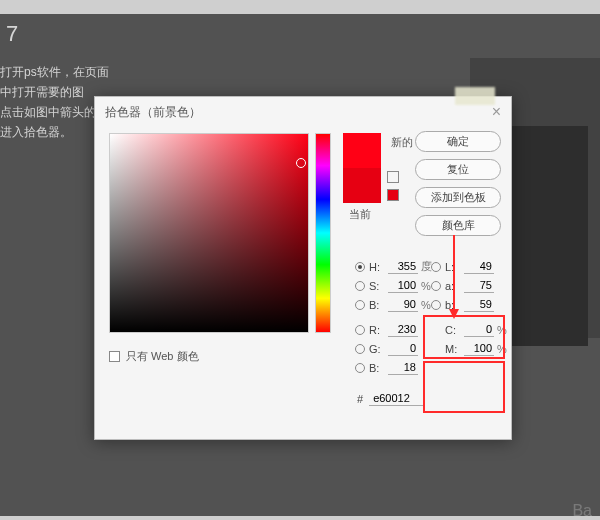 This screenshot has height=520, width=600. What do you see at coordinates (479, 286) in the screenshot?
I see `input-a` at bounding box center [479, 286].